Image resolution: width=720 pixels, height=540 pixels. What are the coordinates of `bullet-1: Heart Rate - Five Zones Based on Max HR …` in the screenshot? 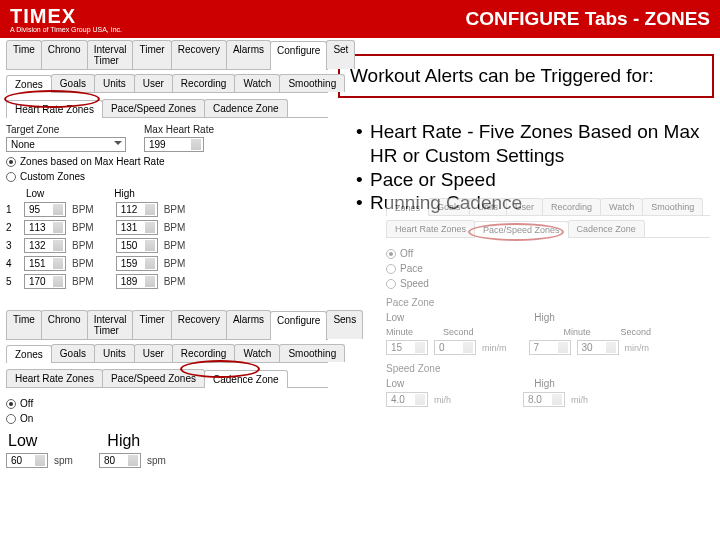 It's located at (538, 144).